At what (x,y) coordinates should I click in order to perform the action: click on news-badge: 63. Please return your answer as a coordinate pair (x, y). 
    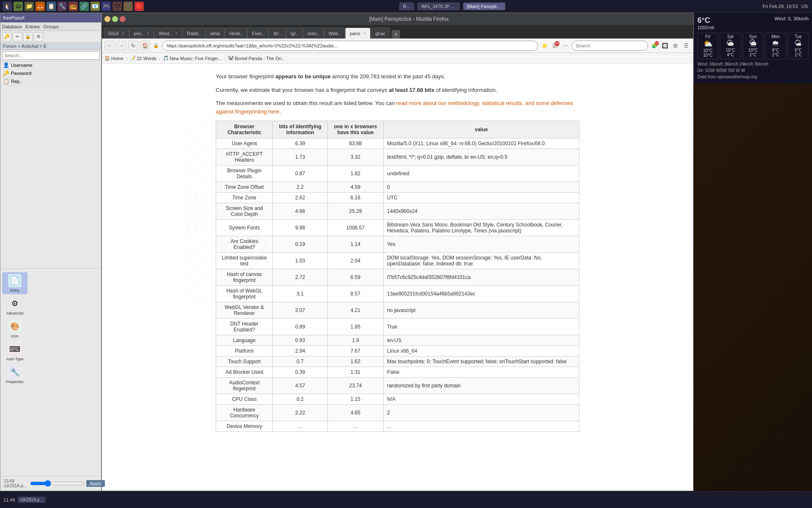
    Looking at the image, I should click on (557, 44).